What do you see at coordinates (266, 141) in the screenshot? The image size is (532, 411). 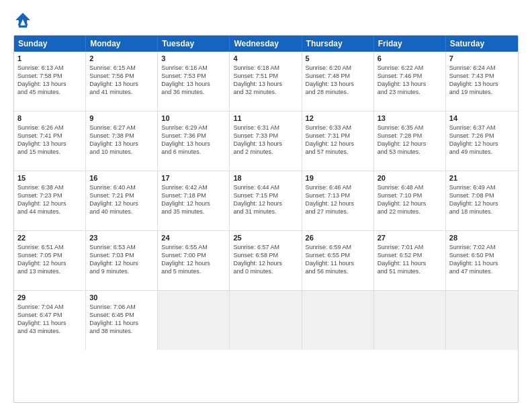 I see `day-cell-11: 11Sunrise: 6:31 AMSunset: 7:33 PMDayligh…` at bounding box center [266, 141].